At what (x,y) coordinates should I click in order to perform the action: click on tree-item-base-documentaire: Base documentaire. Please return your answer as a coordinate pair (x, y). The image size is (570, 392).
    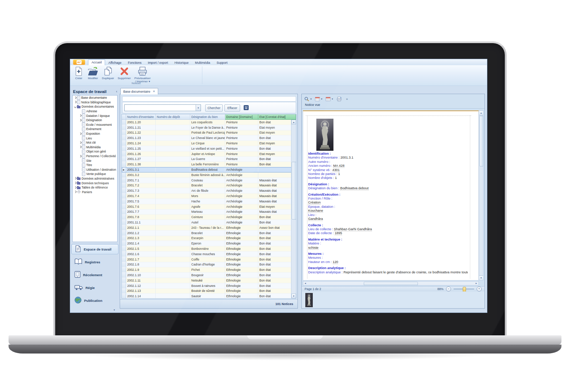
    Looking at the image, I should click on (95, 98).